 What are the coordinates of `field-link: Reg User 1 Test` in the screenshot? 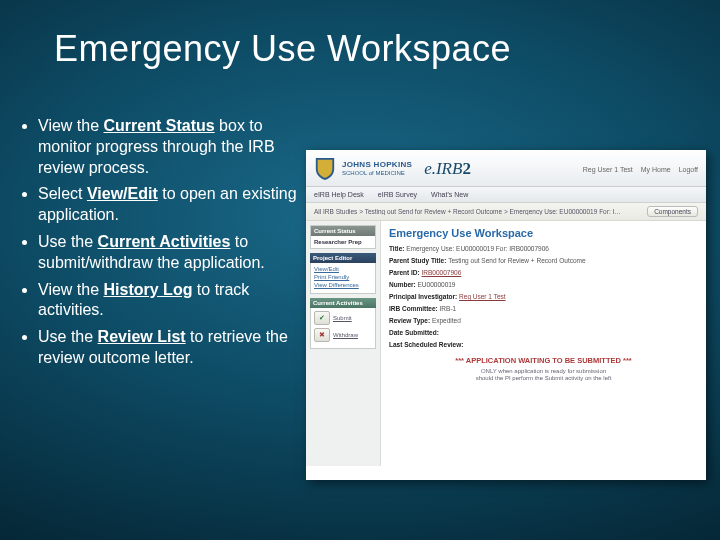 It's located at (482, 296).